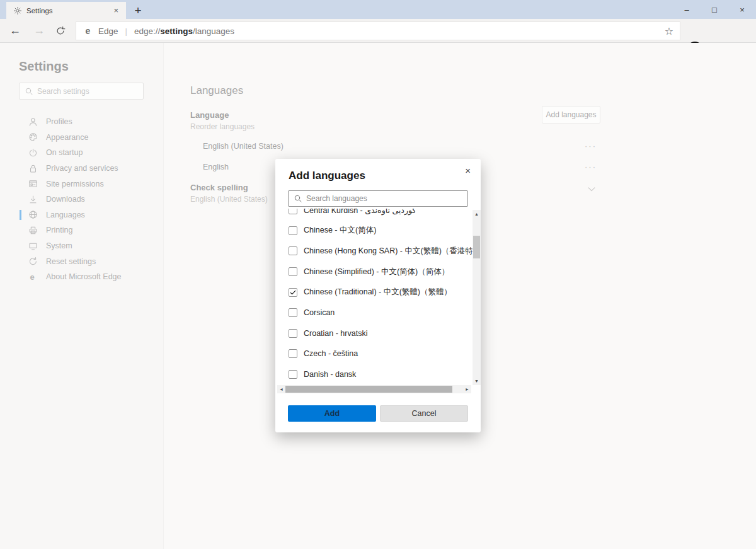 The height and width of the screenshot is (549, 756). Describe the element at coordinates (476, 381) in the screenshot. I see `scroll-down-icon: ▼` at that location.